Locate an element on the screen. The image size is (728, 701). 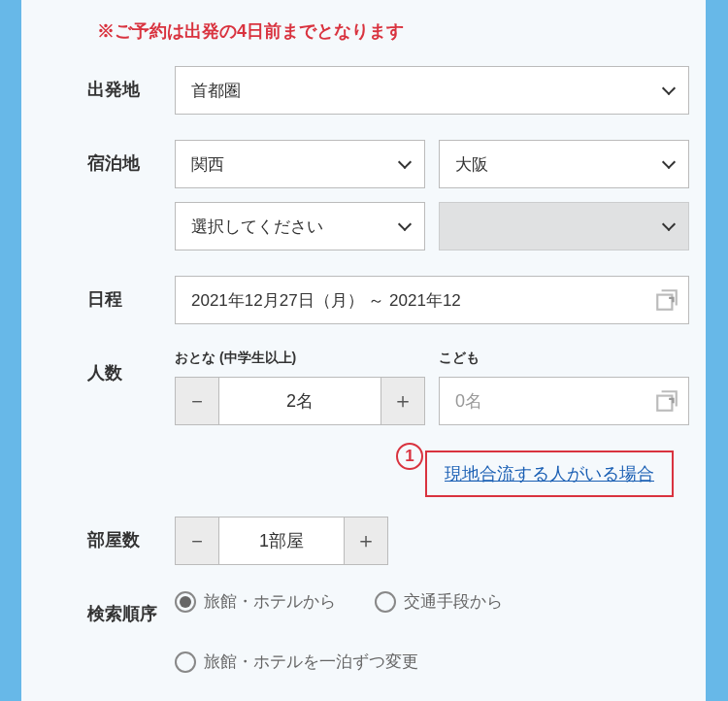
departure-label: 出発地 is located at coordinates (131, 83).